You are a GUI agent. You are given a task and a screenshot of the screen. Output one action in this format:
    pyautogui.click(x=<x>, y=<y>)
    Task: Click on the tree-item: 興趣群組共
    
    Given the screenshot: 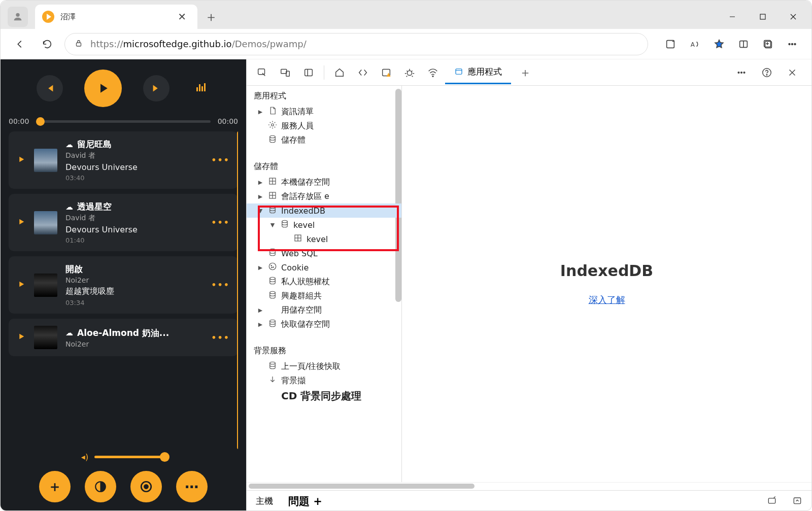 What is the action you would take?
    pyautogui.click(x=324, y=296)
    